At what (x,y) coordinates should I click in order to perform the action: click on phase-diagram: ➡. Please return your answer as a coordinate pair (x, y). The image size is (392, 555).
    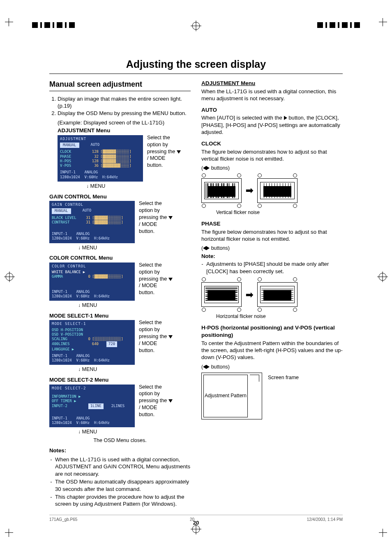
    Looking at the image, I should click on (272, 295).